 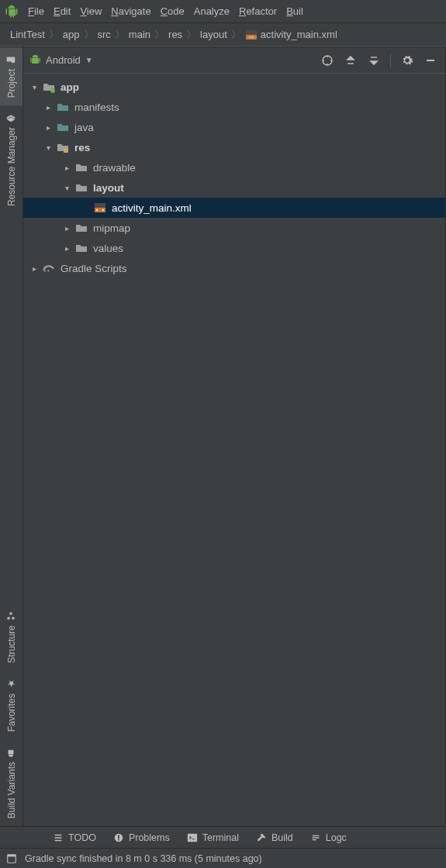 I want to click on menu-code: Code, so click(x=172, y=11).